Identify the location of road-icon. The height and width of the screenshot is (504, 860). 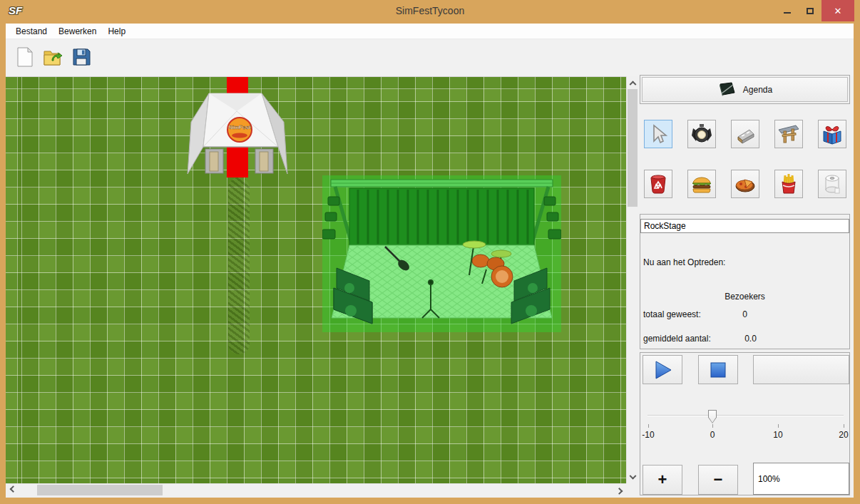
(745, 134).